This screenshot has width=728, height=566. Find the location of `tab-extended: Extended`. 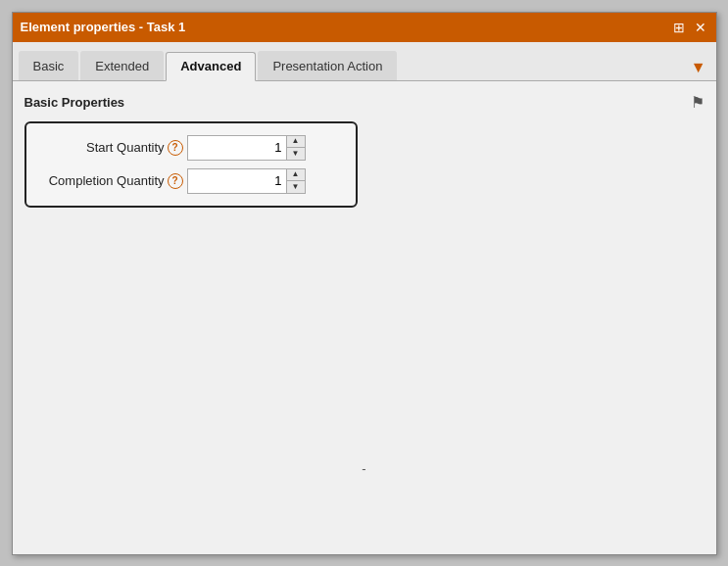

tab-extended: Extended is located at coordinates (121, 66).